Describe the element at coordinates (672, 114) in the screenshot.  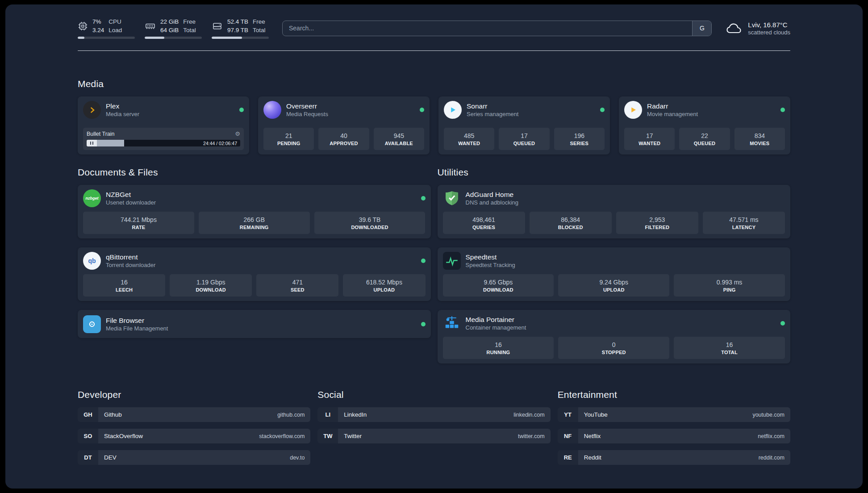
I see `service-description: Movie management` at that location.